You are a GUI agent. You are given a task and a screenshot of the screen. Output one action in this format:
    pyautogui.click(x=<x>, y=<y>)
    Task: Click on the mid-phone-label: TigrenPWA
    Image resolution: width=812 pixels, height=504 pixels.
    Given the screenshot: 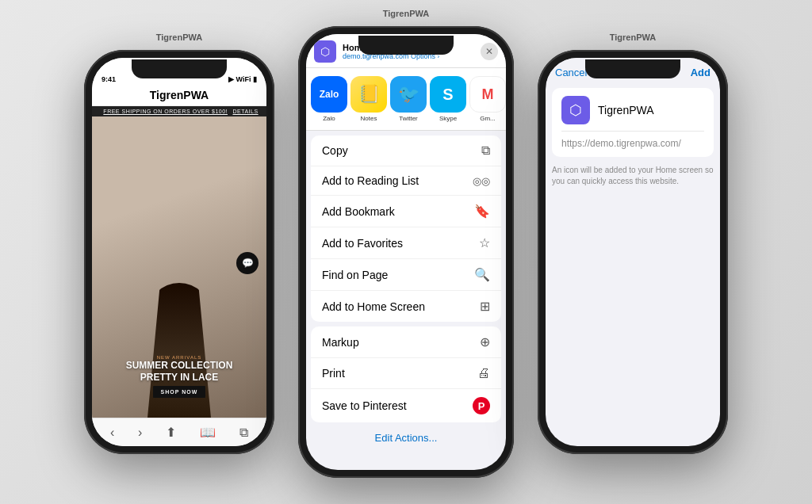 What is the action you would take?
    pyautogui.click(x=406, y=13)
    